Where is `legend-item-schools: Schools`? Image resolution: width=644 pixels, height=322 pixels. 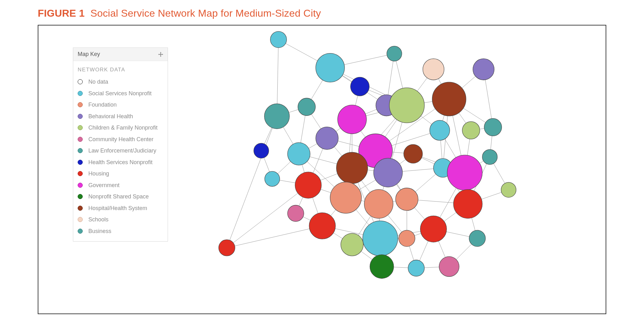 legend-item-schools: Schools is located at coordinates (121, 219).